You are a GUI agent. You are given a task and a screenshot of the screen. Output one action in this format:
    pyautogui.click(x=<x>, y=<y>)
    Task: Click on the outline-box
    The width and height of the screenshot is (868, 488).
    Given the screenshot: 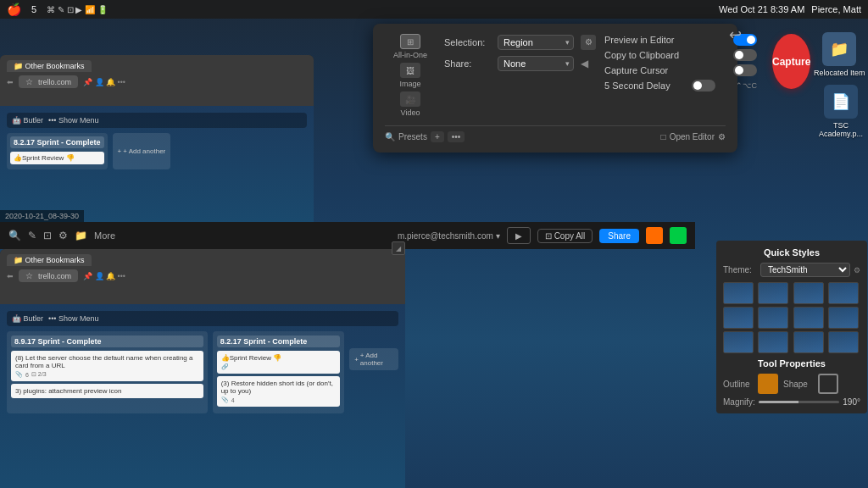 What is the action you would take?
    pyautogui.click(x=768, y=384)
    